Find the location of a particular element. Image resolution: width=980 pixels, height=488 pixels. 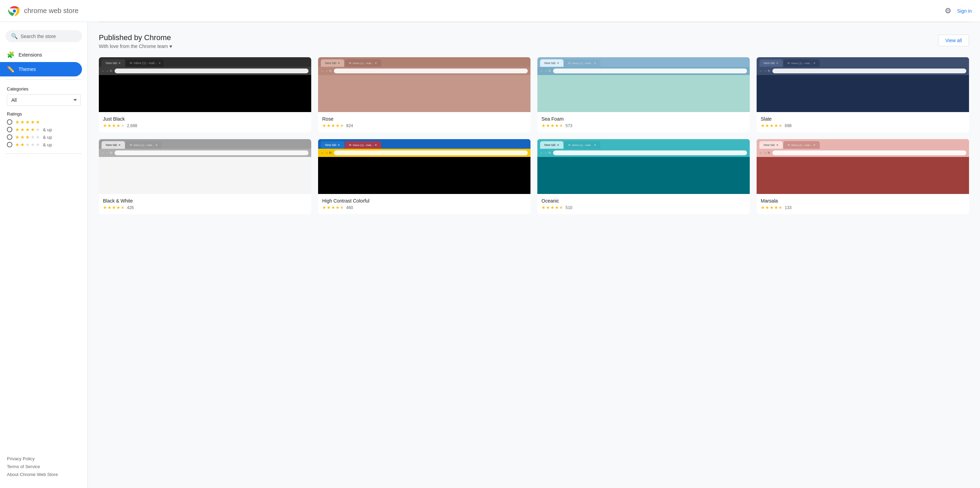

about-chrome-web-store-link: About Chrome Web Store is located at coordinates (44, 474).